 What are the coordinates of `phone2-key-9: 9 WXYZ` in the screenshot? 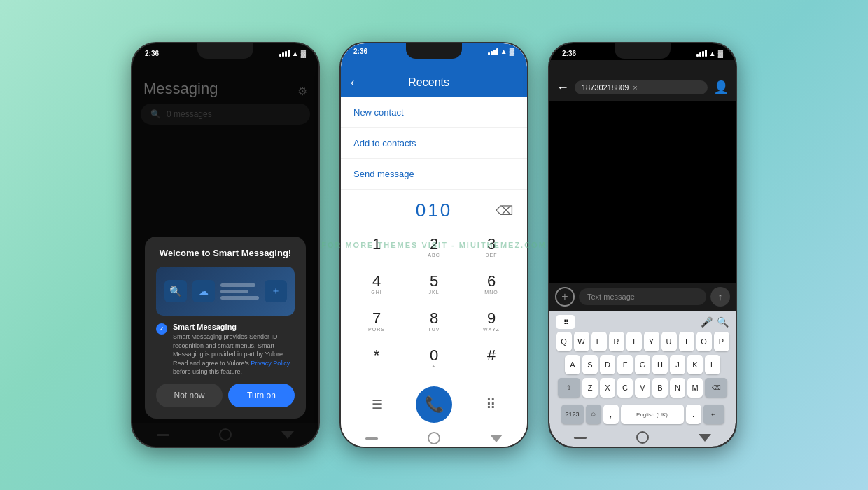 It's located at (491, 322).